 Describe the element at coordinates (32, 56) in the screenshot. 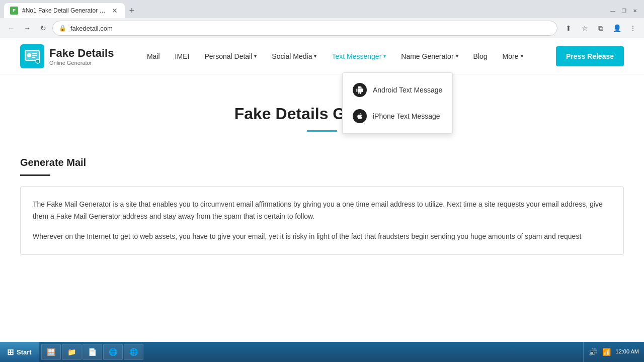

I see `logo-svg: i` at that location.